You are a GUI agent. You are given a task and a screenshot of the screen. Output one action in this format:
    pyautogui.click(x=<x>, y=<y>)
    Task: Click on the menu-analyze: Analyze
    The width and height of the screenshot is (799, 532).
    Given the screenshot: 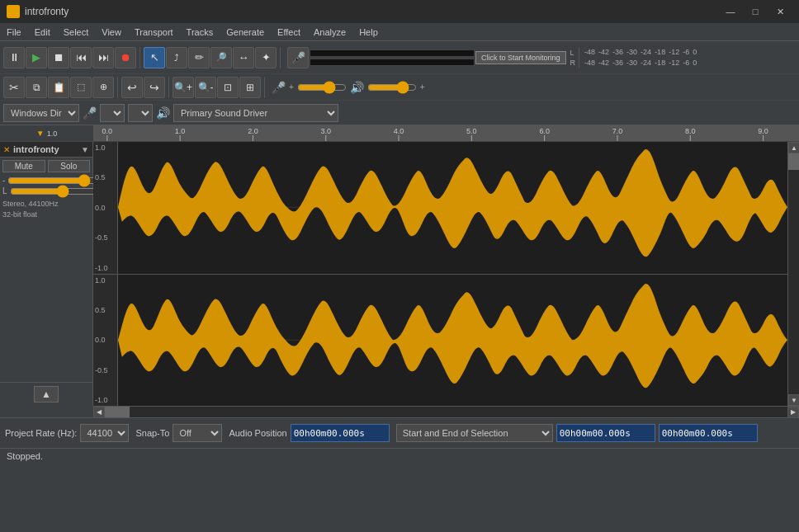 What is the action you would take?
    pyautogui.click(x=330, y=32)
    